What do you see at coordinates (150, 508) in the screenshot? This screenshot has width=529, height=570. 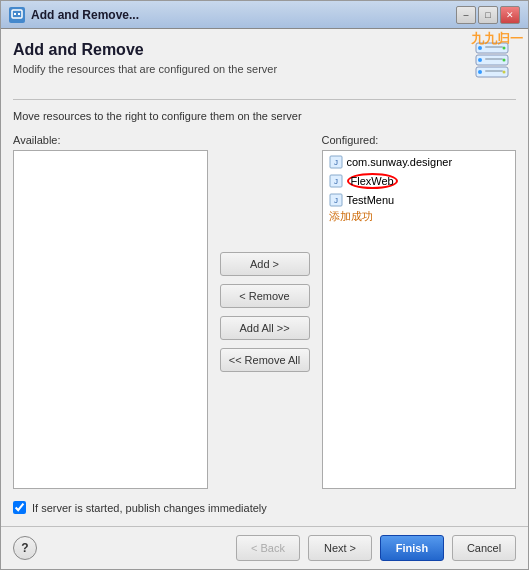 I see `publish-label: If server is started, publish changes im…` at bounding box center [150, 508].